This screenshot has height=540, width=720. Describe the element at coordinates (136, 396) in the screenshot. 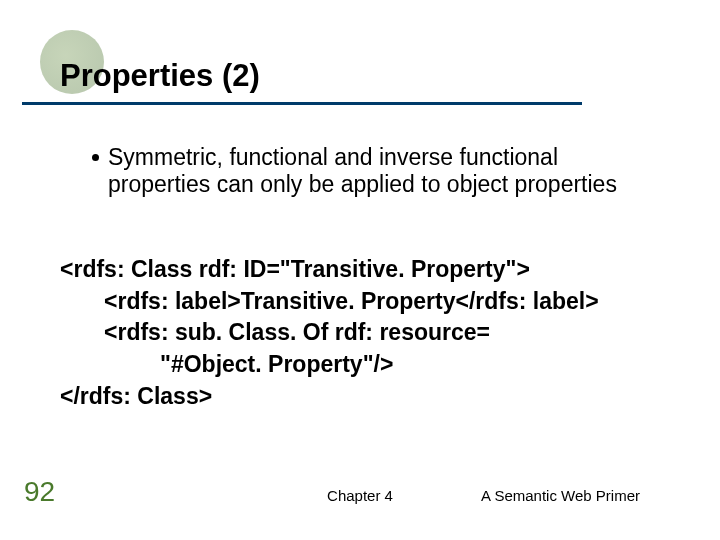

I see `code-line-5: </rdfs: Class>` at that location.